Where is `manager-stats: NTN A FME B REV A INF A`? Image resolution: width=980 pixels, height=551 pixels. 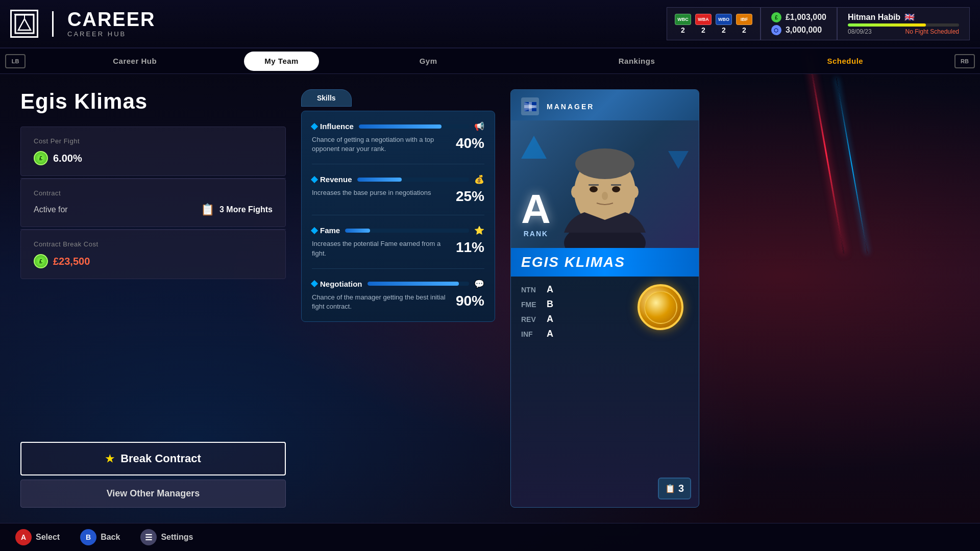
manager-stats: NTN A FME B REV A INF A is located at coordinates (605, 314).